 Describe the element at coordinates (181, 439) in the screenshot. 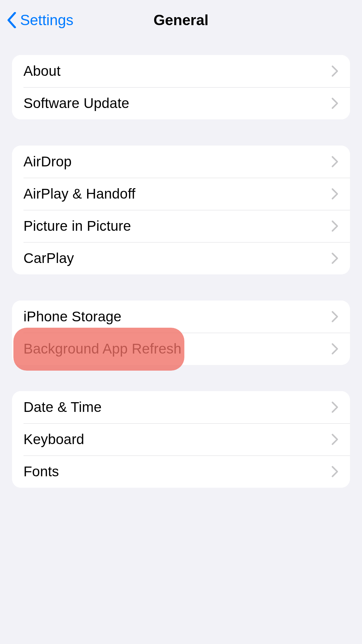

I see `group-system: Date & Time Keyboard Fonts` at that location.